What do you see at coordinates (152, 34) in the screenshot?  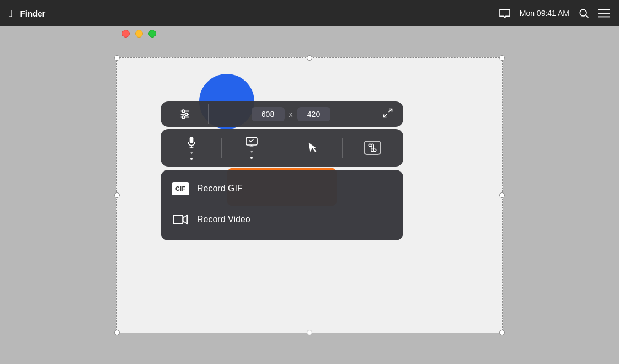 I see `fullscreen-button` at bounding box center [152, 34].